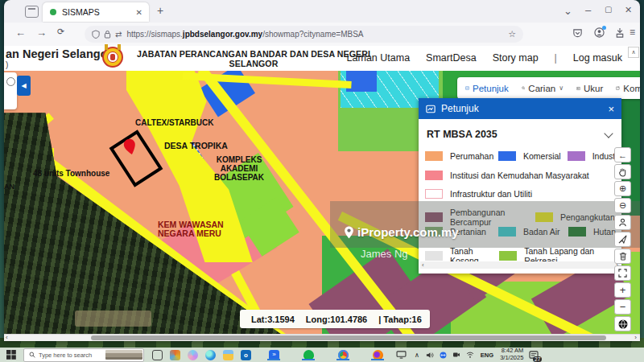 The image size is (644, 362). Describe the element at coordinates (175, 356) in the screenshot. I see `paint3d-icon` at that location.